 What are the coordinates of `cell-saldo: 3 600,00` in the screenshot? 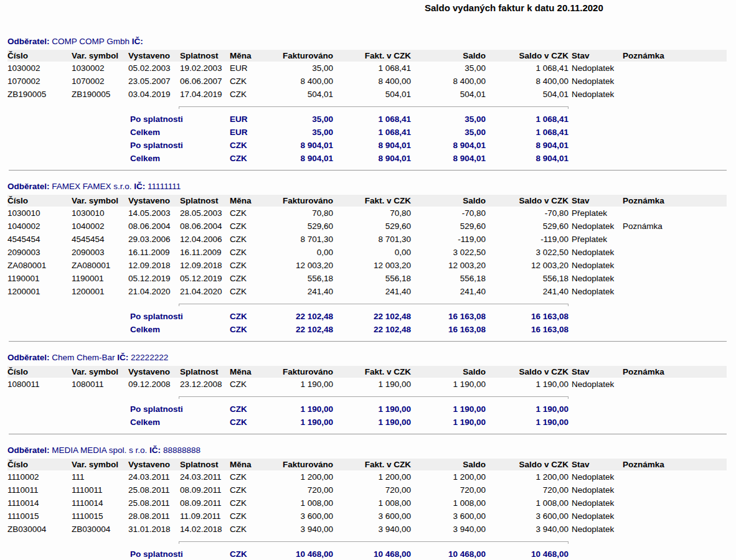 It's located at (448, 516).